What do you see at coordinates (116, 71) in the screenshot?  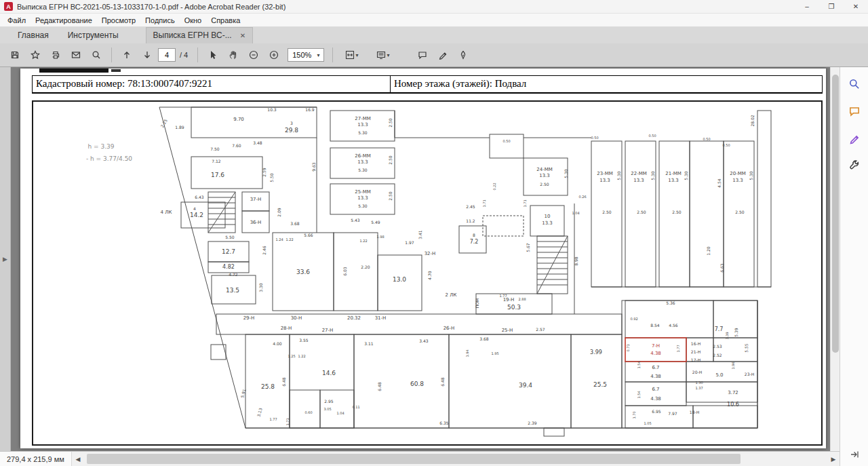 I see `clipped-row-fragment` at bounding box center [116, 71].